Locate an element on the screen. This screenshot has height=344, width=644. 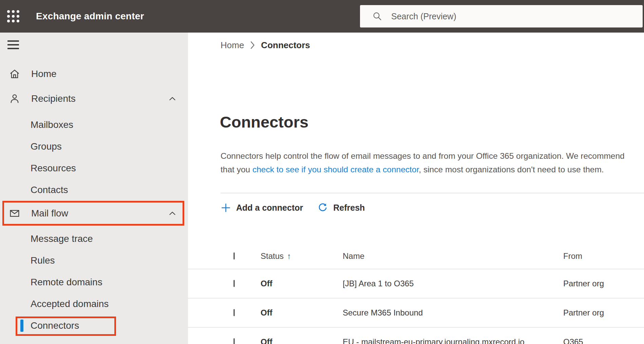
refresh-label: Refresh is located at coordinates (349, 208).